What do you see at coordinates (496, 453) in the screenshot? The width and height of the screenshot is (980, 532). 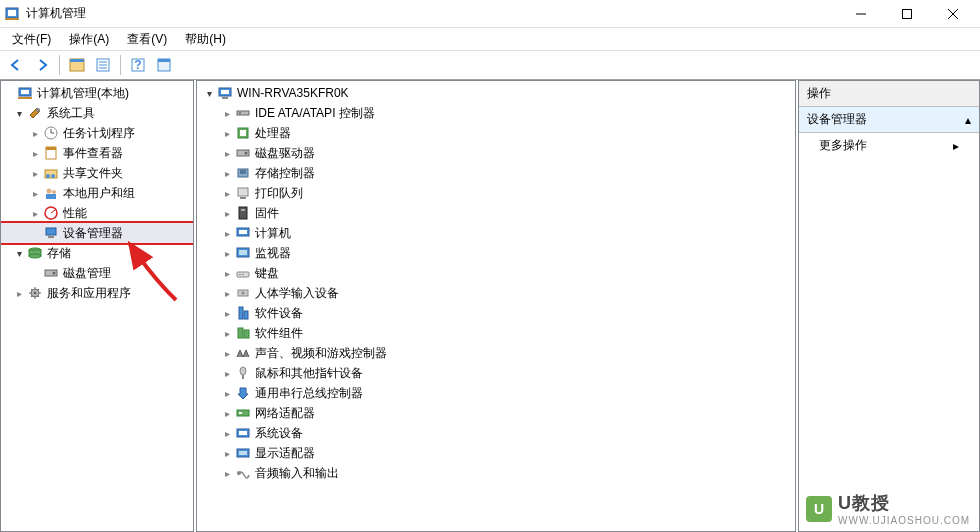 I see `device-category: 显示适配器` at bounding box center [496, 453].